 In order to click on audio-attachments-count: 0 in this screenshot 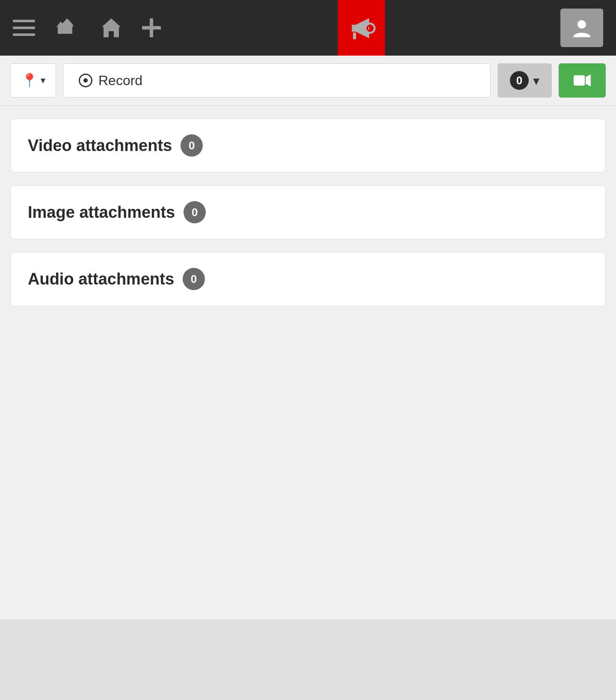, I will do `click(194, 279)`.